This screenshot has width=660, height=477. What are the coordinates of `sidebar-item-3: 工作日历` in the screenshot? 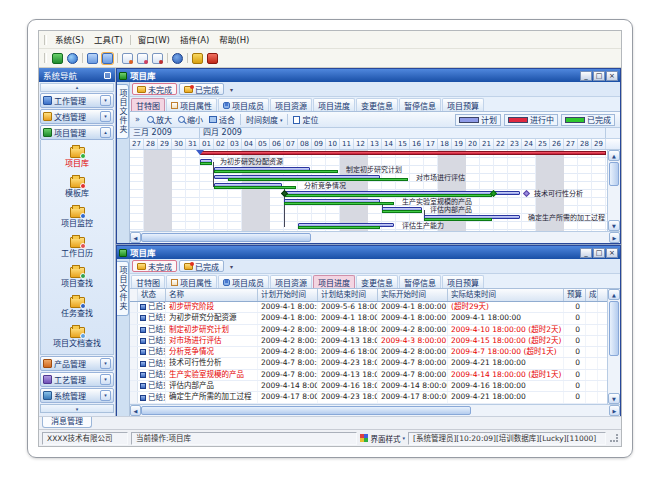 It's located at (77, 247).